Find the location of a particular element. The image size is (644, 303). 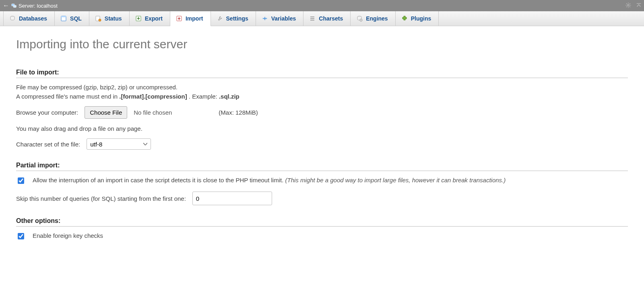

allow-interrupt-row: Allow the interruption of an import in c… is located at coordinates (322, 181).